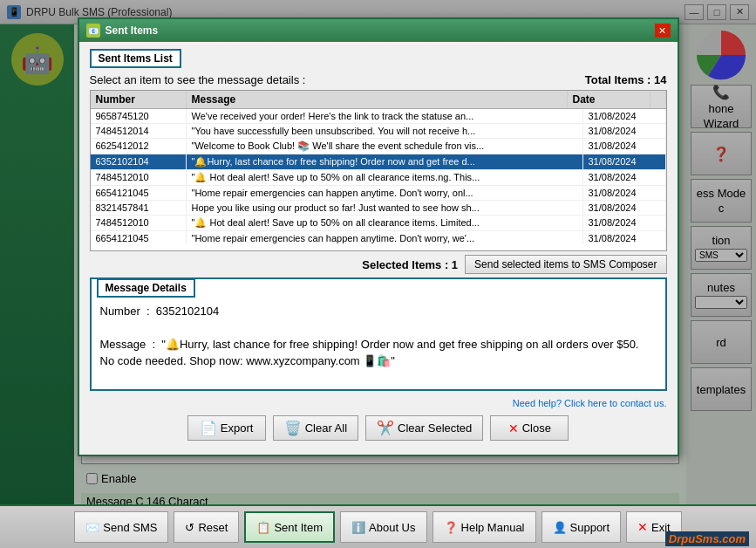 Image resolution: width=756 pixels, height=548 pixels. What do you see at coordinates (120, 311) in the screenshot?
I see `detail-number-label: Number` at bounding box center [120, 311].